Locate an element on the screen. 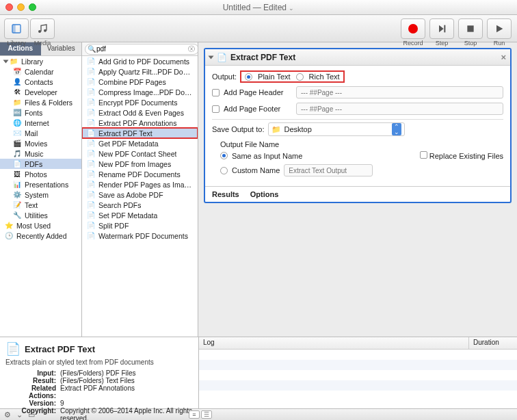 Image resolution: width=517 pixels, height=420 pixels. options-tab: Options is located at coordinates (265, 194).